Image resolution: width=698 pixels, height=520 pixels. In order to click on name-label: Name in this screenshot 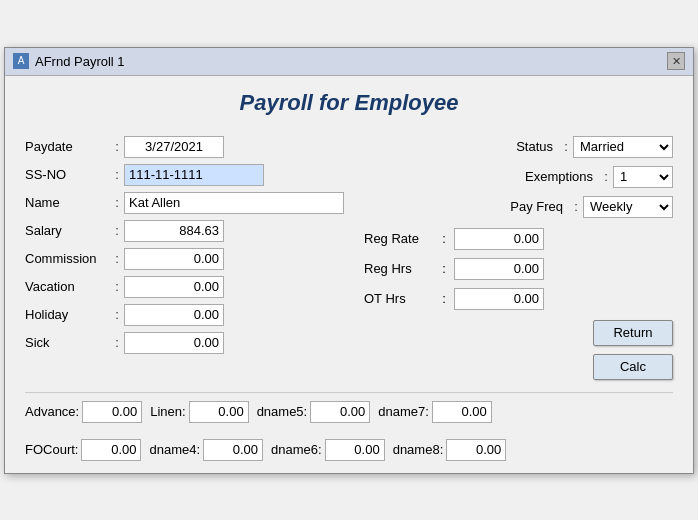, I will do `click(68, 202)`.